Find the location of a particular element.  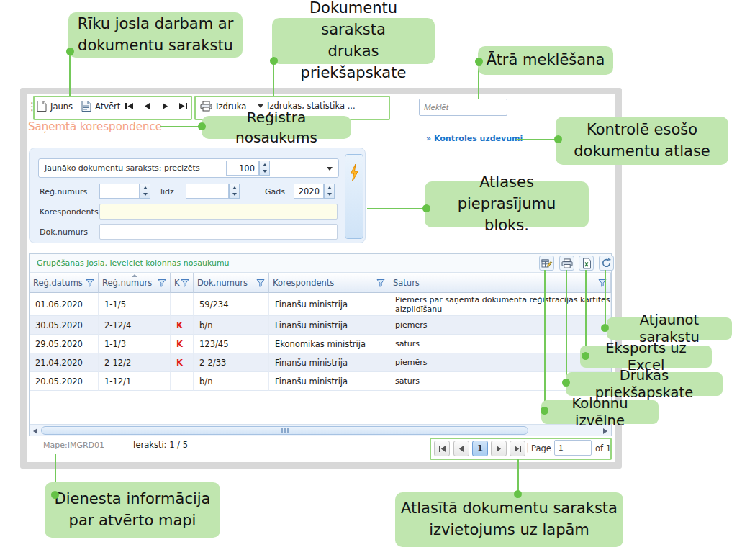

callout-register-name: Reģistra nosaukums is located at coordinates (276, 127).